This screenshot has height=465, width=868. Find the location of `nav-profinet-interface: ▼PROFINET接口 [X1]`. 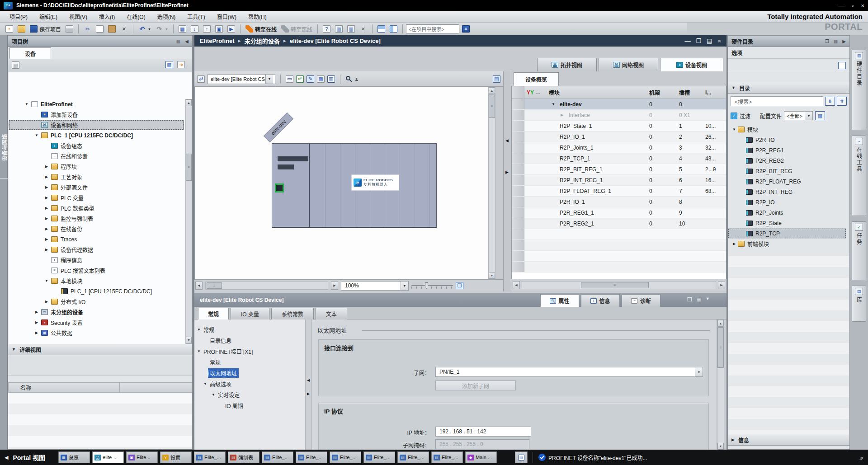

nav-profinet-interface: ▼PROFINET接口 [X1] is located at coordinates (250, 351).